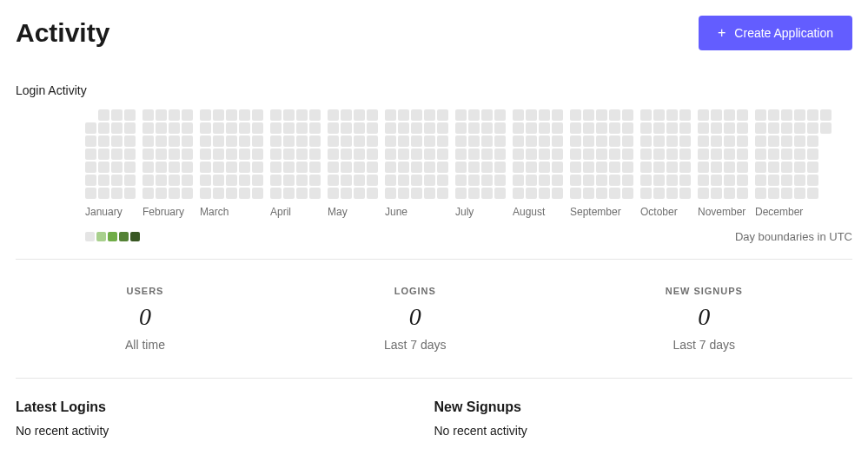 The image size is (868, 475). Describe the element at coordinates (528, 212) in the screenshot. I see `heatmap-month-label: August` at that location.